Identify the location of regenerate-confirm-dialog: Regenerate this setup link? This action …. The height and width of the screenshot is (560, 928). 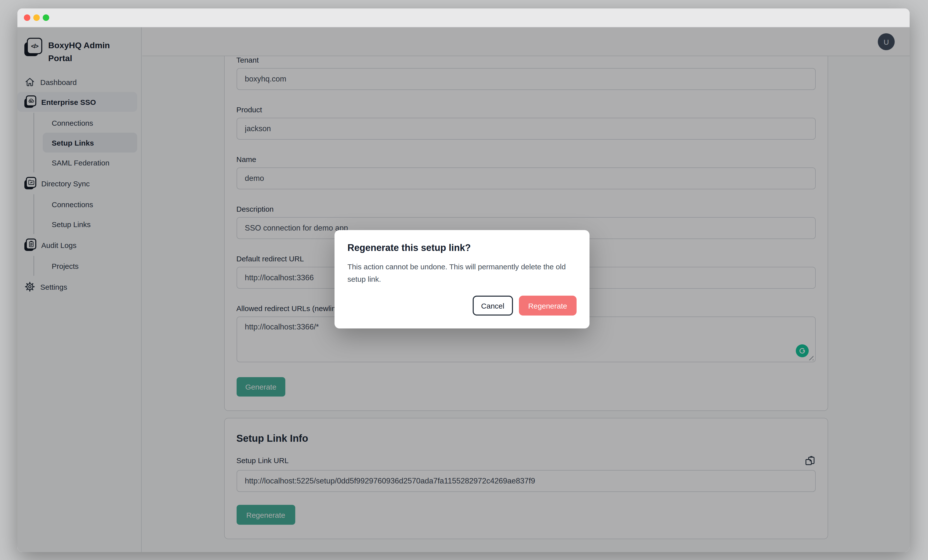
(462, 279).